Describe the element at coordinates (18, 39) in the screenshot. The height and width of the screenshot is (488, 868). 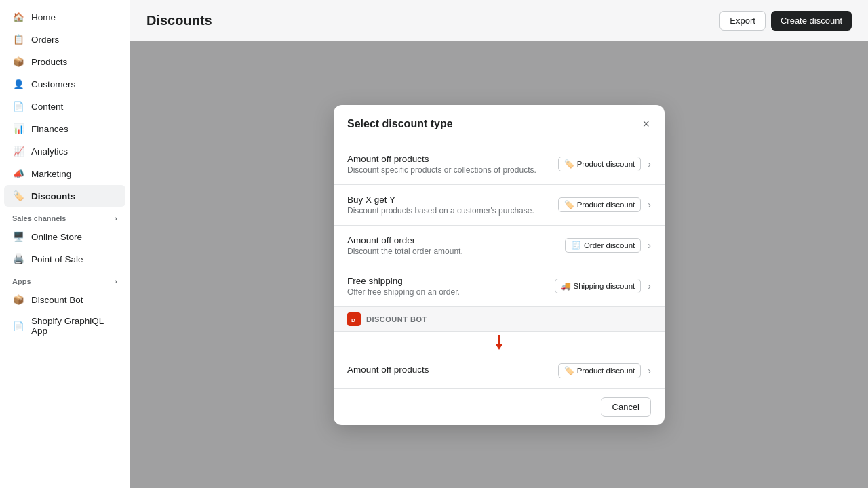
I see `orders-icon: 📋` at that location.